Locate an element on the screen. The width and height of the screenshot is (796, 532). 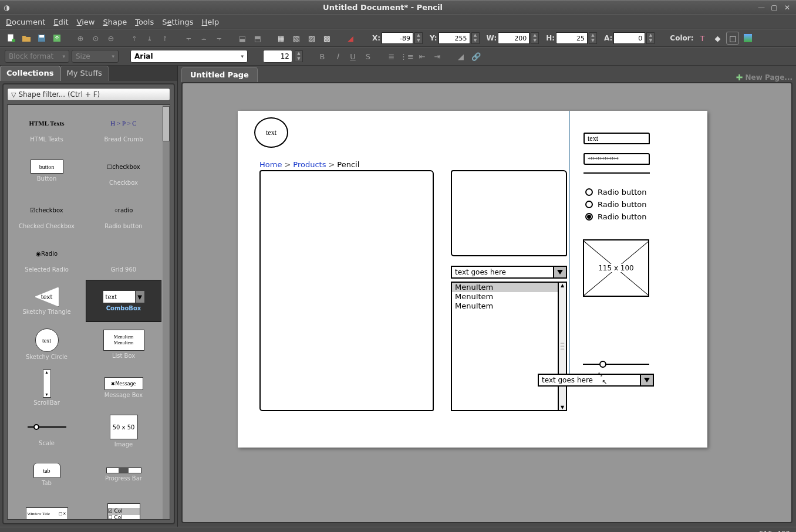
menu-help: Help is located at coordinates (211, 22).